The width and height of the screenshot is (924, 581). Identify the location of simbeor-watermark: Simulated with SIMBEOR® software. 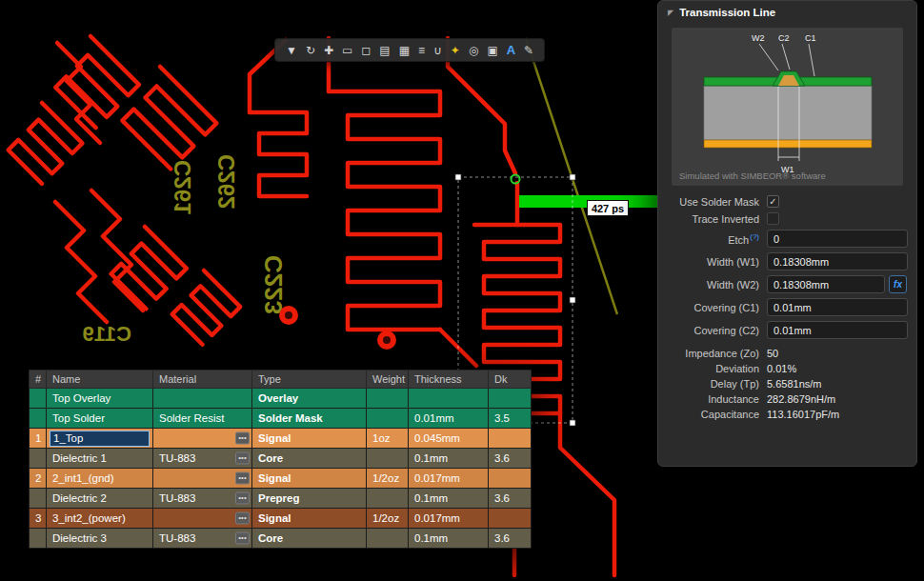
(753, 175).